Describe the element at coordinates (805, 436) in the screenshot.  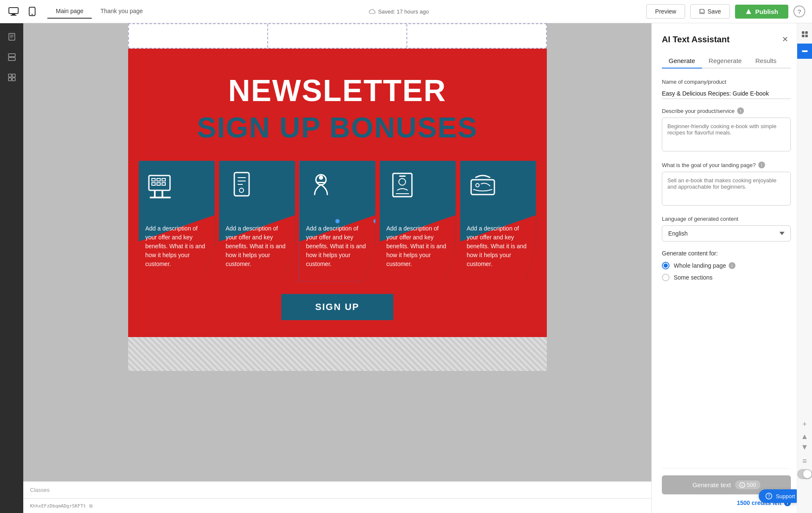
I see `arrow-up-icon: ▲` at that location.